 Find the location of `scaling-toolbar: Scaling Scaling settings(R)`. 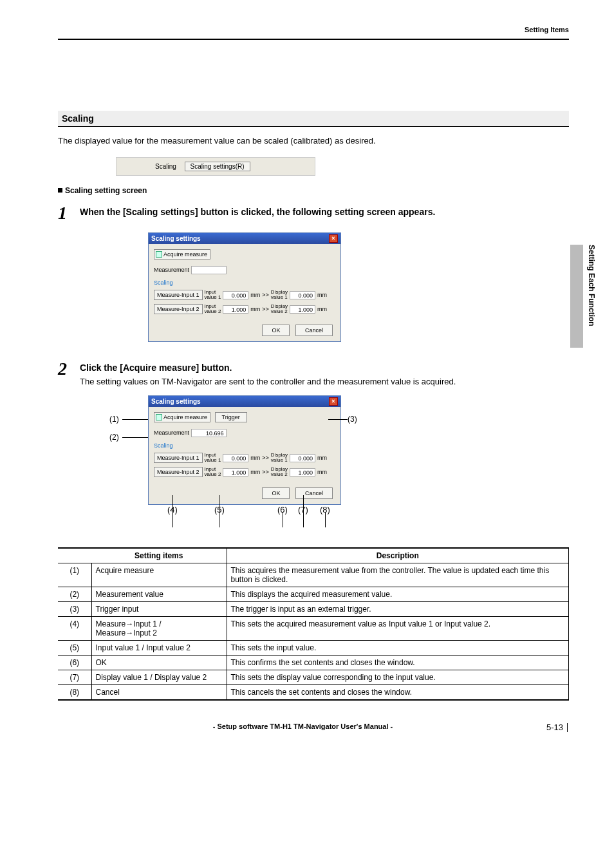

scaling-toolbar: Scaling Scaling settings(R) is located at coordinates (216, 166).